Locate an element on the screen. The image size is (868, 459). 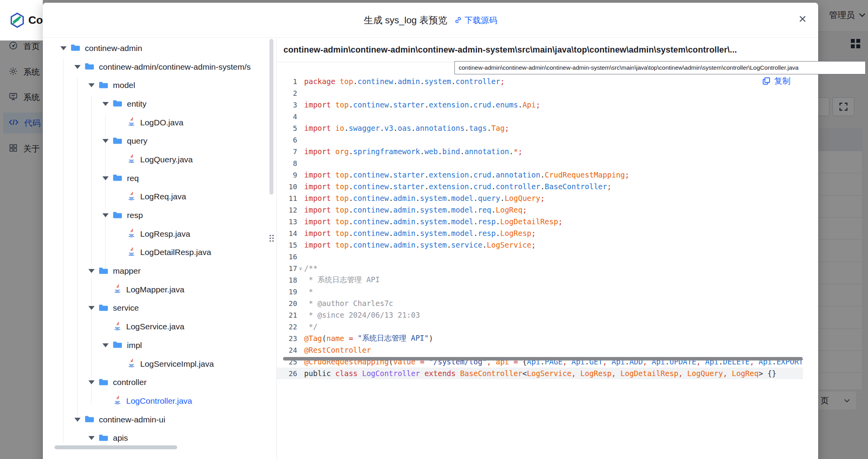
folder-icon is located at coordinates (118, 104).